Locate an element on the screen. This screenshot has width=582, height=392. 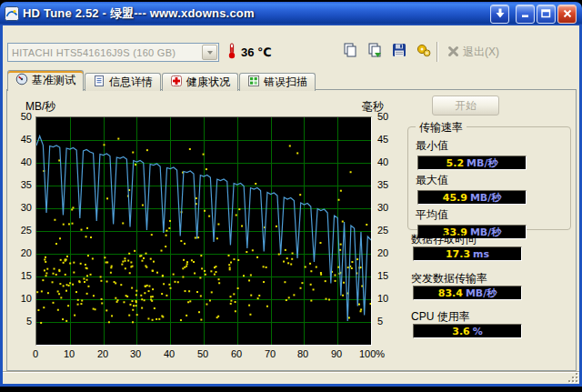
cpu-usage-value: 3.6 is located at coordinates (461, 331).